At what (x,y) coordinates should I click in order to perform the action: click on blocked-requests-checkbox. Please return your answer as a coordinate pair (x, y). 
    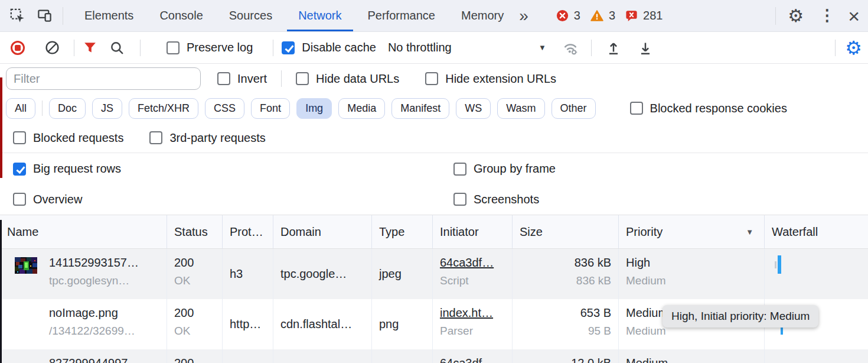
    Looking at the image, I should click on (19, 138).